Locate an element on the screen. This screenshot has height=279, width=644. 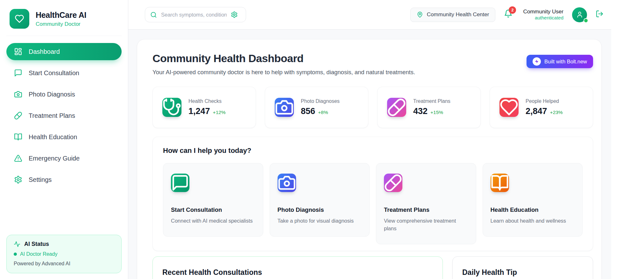
built-with-bolt-badge: Built with Bolt.new is located at coordinates (560, 61).